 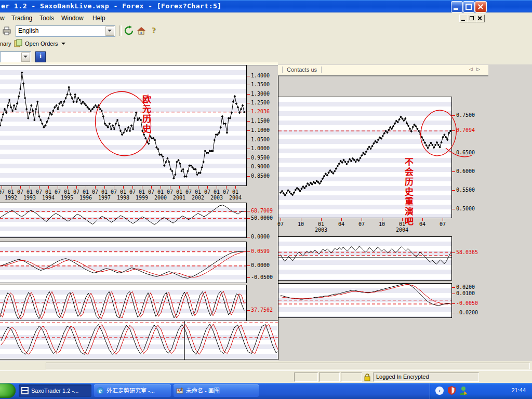 What do you see at coordinates (124, 305) in the screenshot?
I see `left-stochastic-panel` at bounding box center [124, 305].